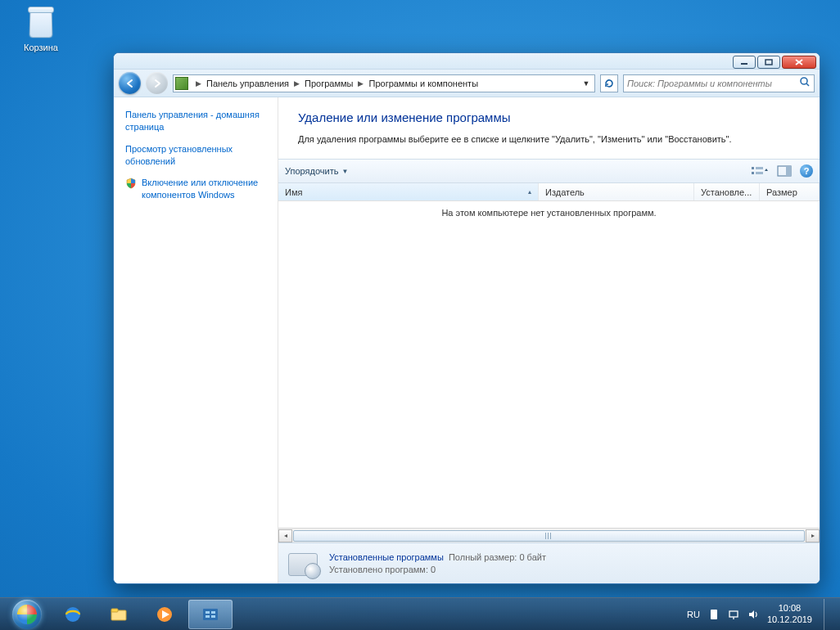 The height and width of the screenshot is (630, 840). I want to click on clock-date: 10.12.2019, so click(789, 620).